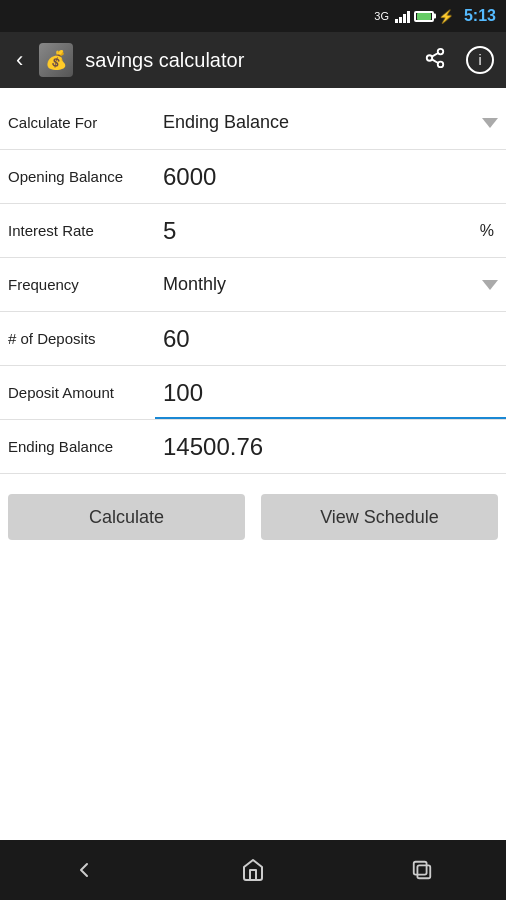 The height and width of the screenshot is (900, 506). What do you see at coordinates (480, 16) in the screenshot?
I see `time-display: 5:13` at bounding box center [480, 16].